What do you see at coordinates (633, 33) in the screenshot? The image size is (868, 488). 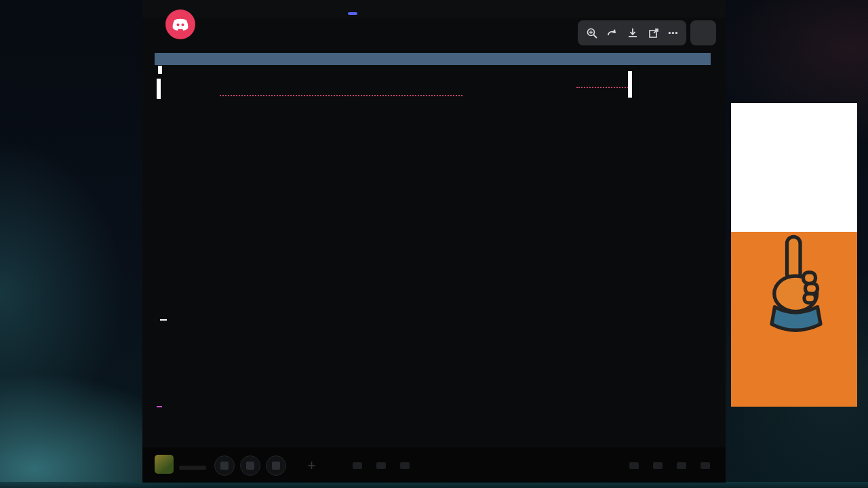 I see `download-icon` at bounding box center [633, 33].